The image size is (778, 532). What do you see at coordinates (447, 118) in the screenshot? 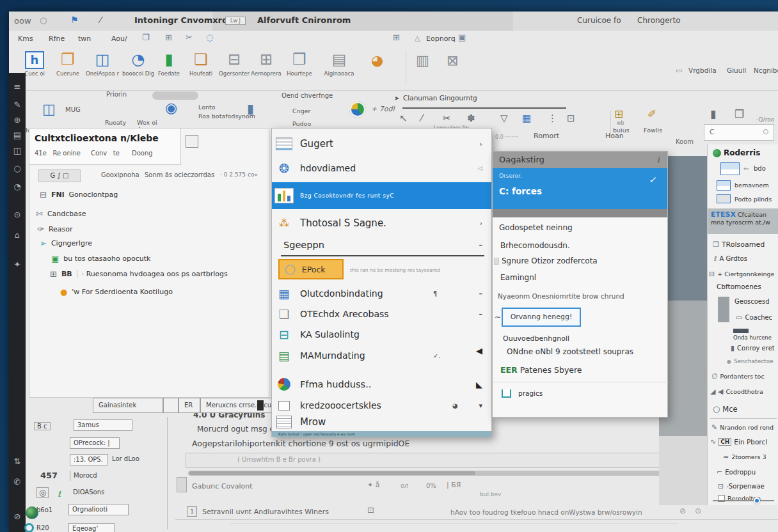
I see `scissors-icon: ✂` at bounding box center [447, 118].